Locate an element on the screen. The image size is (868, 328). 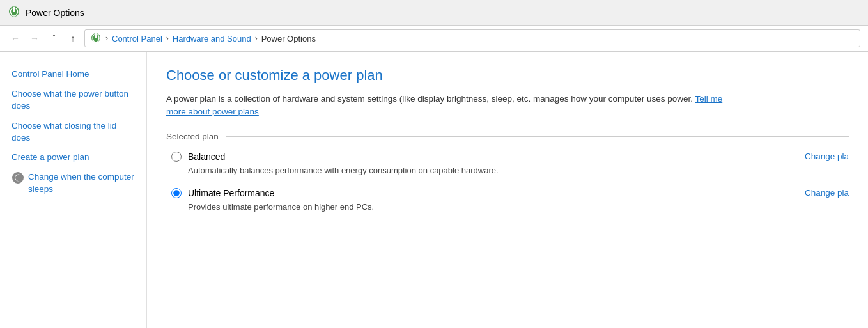
breadcrumb-power-options: Power Options is located at coordinates (289, 38).